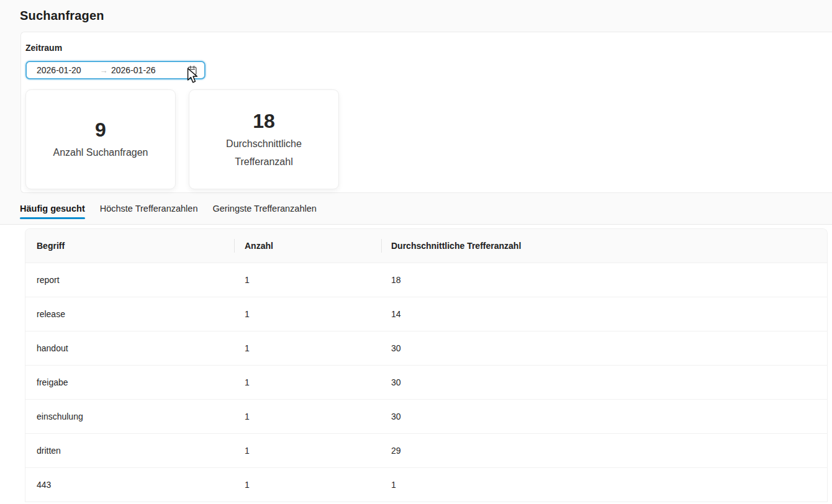 The image size is (832, 504). I want to click on table-row: report 1 18, so click(426, 281).